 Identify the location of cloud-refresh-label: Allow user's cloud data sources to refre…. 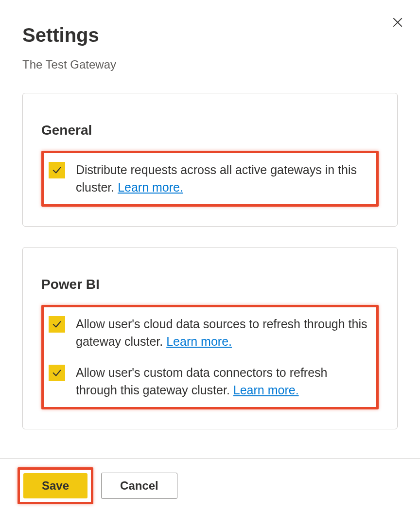
(223, 333).